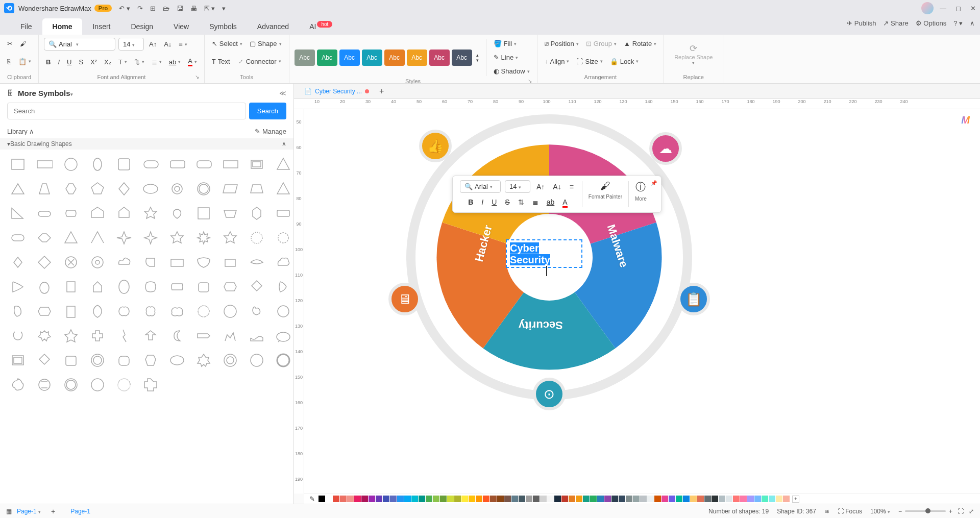 This screenshot has width=980, height=518. What do you see at coordinates (565, 202) in the screenshot?
I see `float-color-icon: A` at bounding box center [565, 202].